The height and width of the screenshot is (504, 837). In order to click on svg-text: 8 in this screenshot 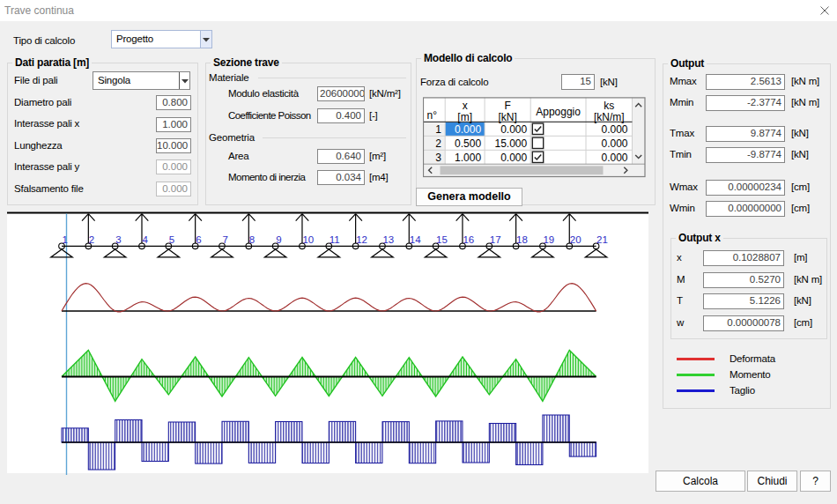, I will do `click(252, 240)`.